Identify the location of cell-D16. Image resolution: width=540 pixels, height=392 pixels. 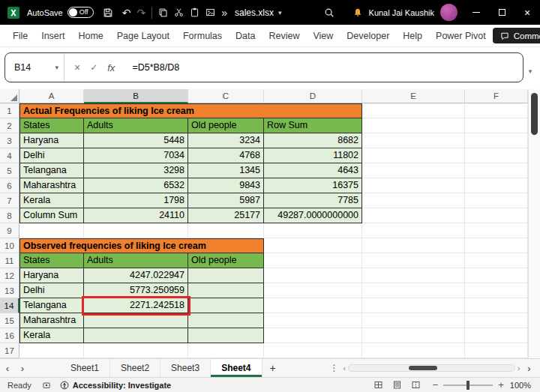
(314, 336).